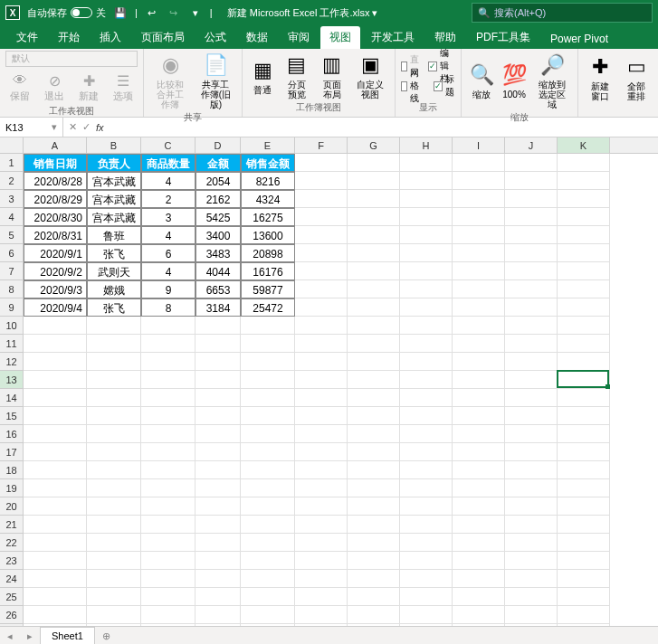  I want to click on cell: 销售日期, so click(55, 163).